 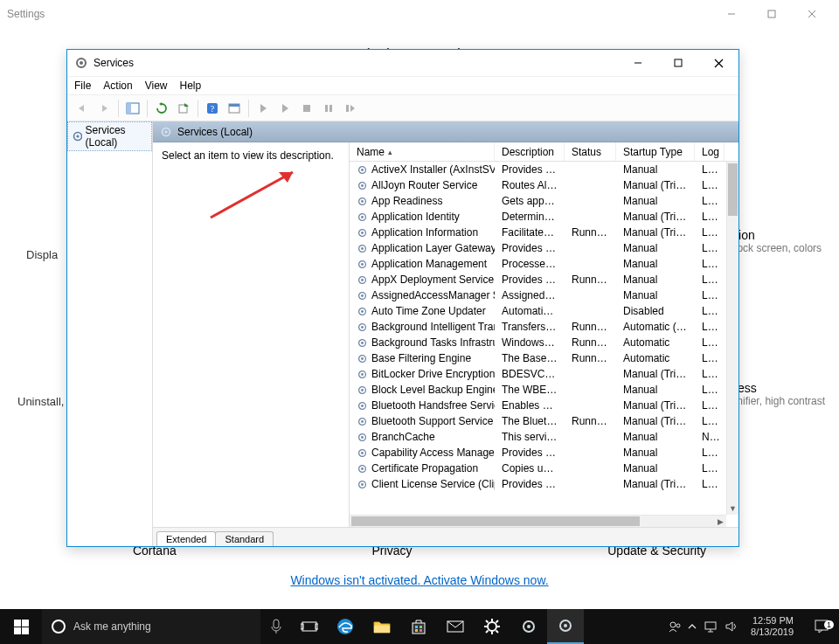 I want to click on cell-name: Application Identity, so click(x=422, y=217).